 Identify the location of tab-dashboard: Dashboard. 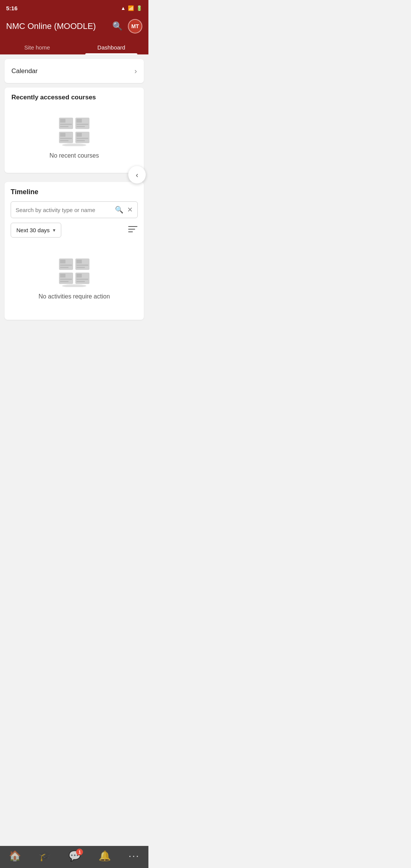
(111, 46).